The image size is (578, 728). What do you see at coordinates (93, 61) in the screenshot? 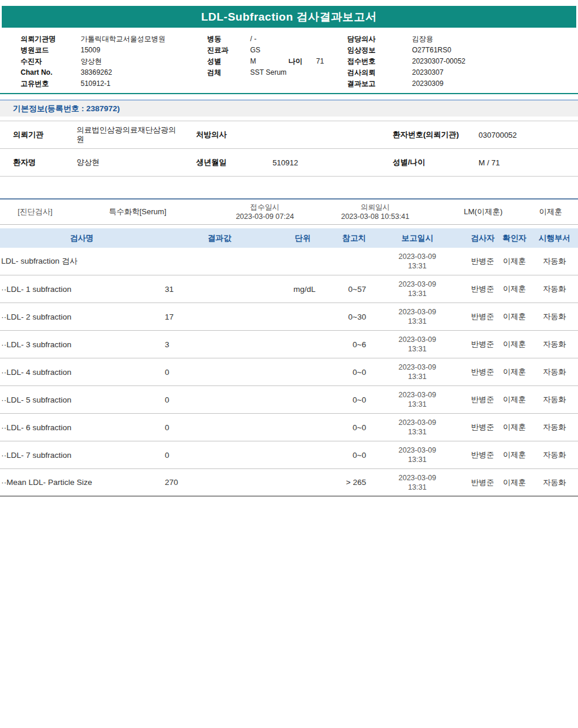
I see `patient-header-left: 의뢰기관명 가톨릭대학교서울성모병원 병원코드 15009 수진자 양상현 Ch…` at bounding box center [93, 61].